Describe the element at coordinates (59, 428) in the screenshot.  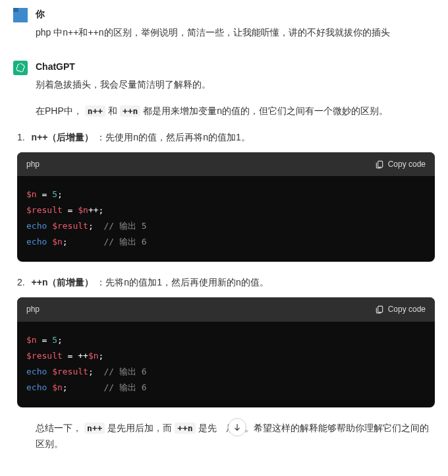
I see `text-span: 总结一下，` at that location.